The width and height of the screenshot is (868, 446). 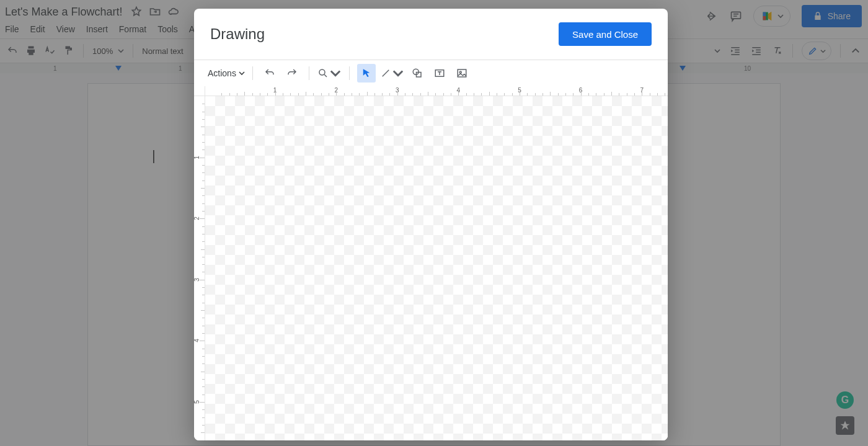 I want to click on actions-label: Actions, so click(x=222, y=73).